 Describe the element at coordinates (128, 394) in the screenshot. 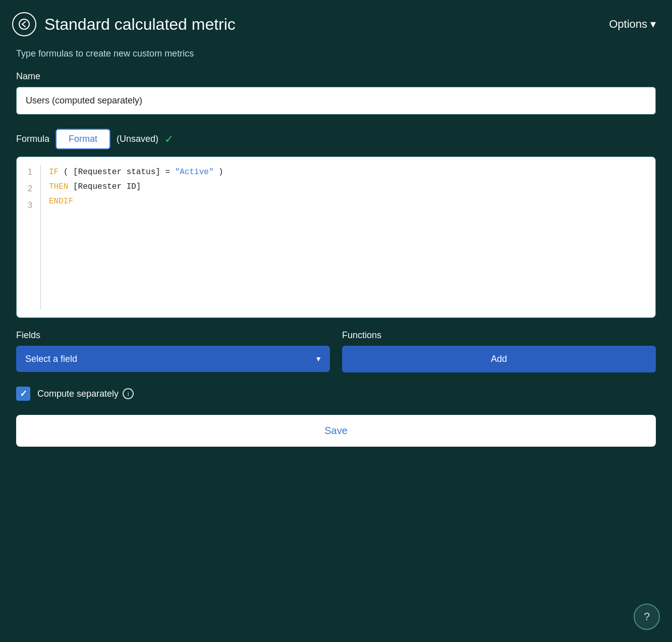

I see `info-icon: i` at that location.